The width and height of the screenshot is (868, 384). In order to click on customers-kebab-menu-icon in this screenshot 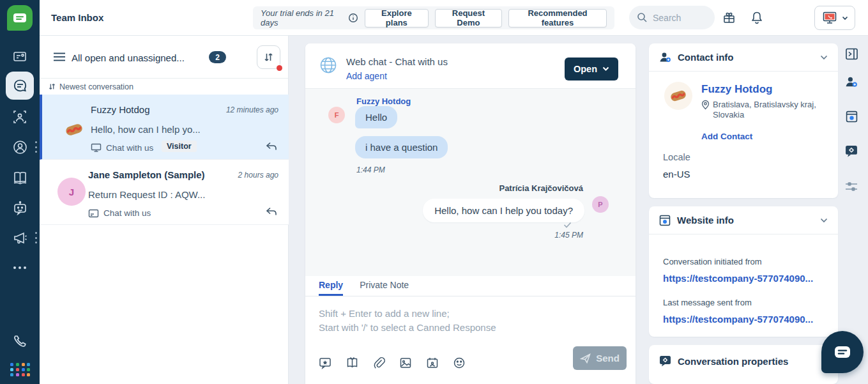, I will do `click(36, 147)`.